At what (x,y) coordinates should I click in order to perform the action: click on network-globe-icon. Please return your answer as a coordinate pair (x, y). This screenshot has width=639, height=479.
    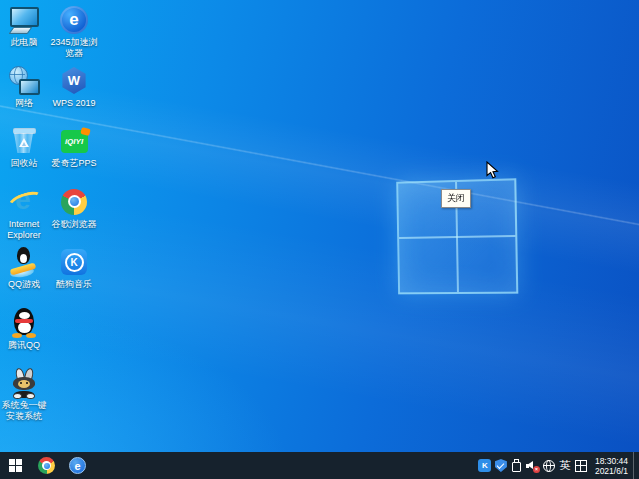
    Looking at the image, I should click on (549, 466).